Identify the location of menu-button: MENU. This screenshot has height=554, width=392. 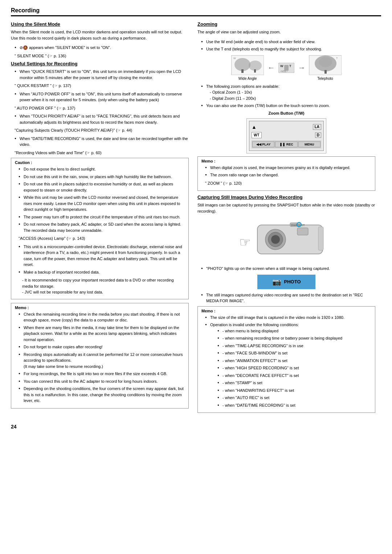
(309, 144).